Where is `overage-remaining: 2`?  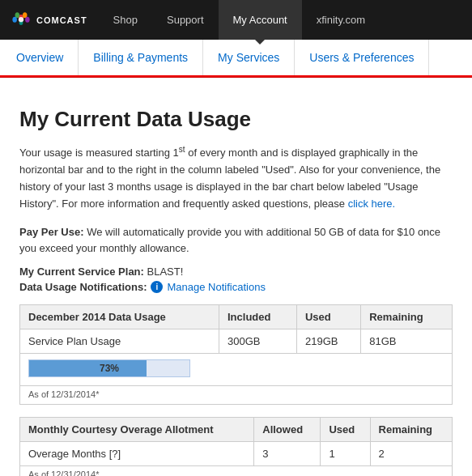
overage-remaining: 2 is located at coordinates (411, 454).